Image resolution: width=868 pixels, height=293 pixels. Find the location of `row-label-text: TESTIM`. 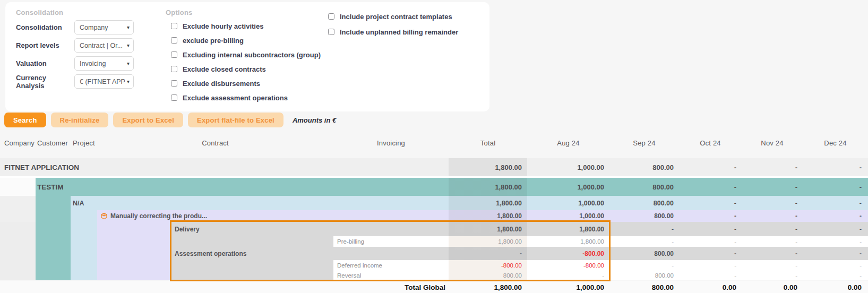

row-label-text: TESTIM is located at coordinates (50, 187).